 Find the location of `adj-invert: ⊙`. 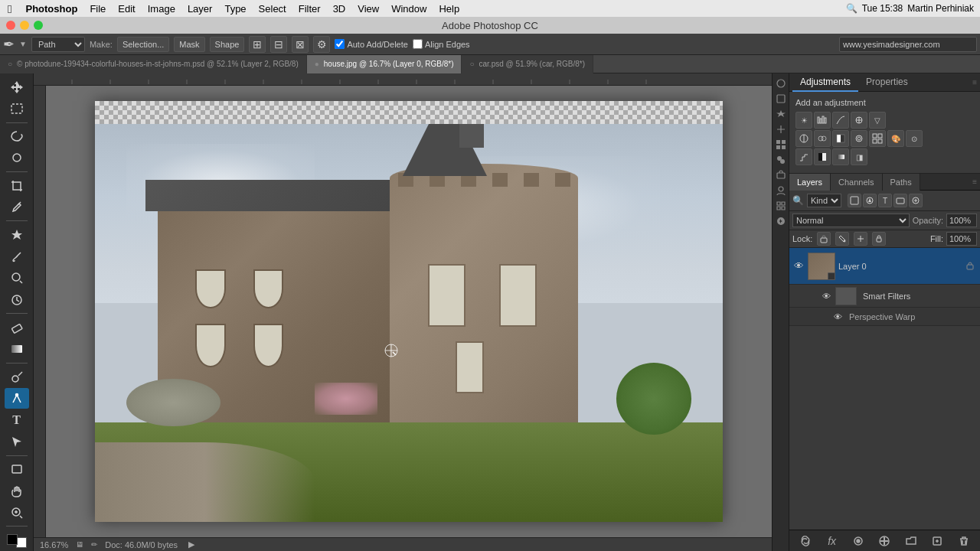

adj-invert: ⊙ is located at coordinates (914, 139).